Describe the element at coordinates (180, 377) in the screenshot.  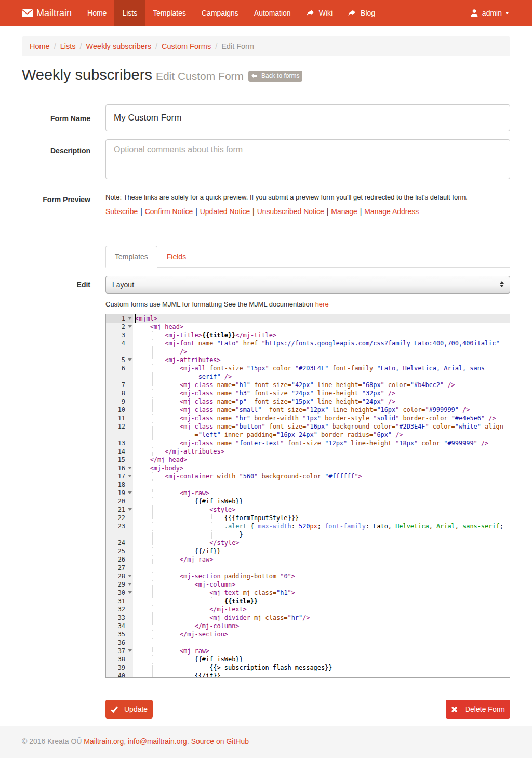
I see `code-token: -serif"` at that location.